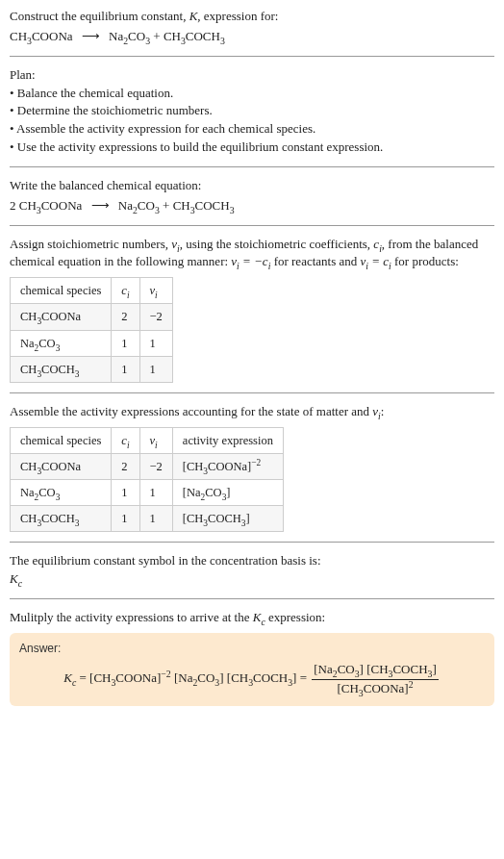 This screenshot has height=859, width=504. Describe the element at coordinates (252, 618) in the screenshot. I see `multiply-text: Mulitply the activity expressions to arr…` at that location.